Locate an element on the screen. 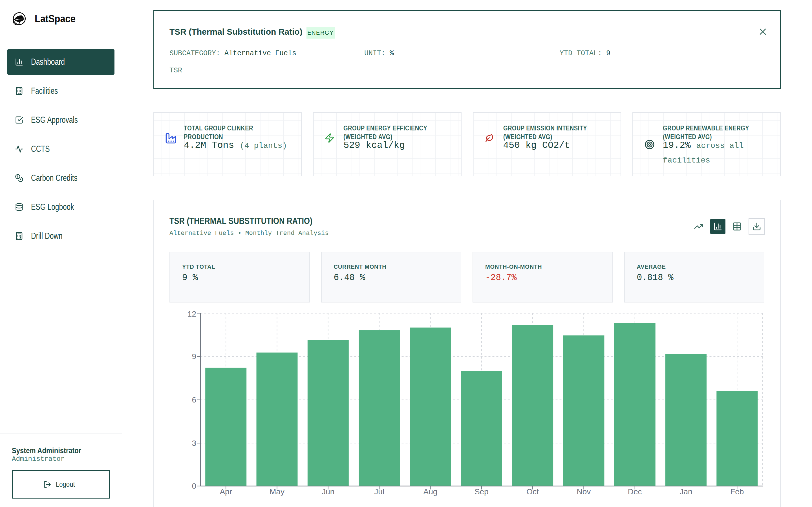 This screenshot has height=507, width=812. svg-text: 9 is located at coordinates (194, 356).